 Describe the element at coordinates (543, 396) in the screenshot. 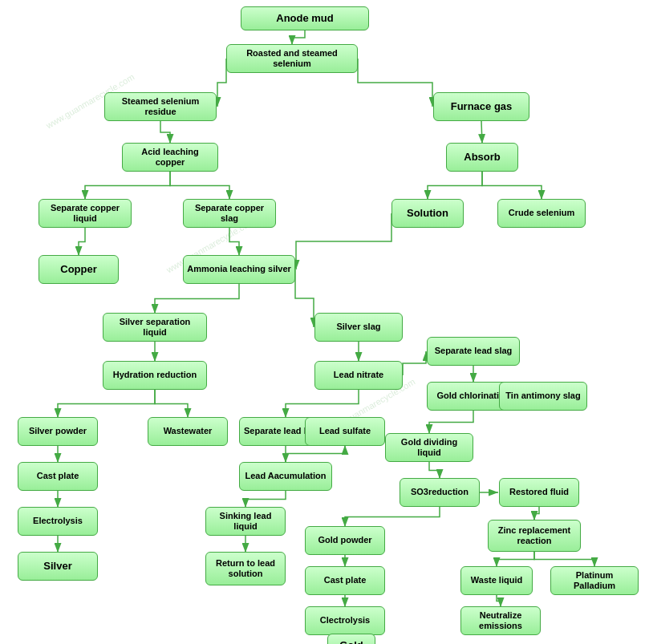

I see `node-tin_antimony: Tin antimony slag` at that location.